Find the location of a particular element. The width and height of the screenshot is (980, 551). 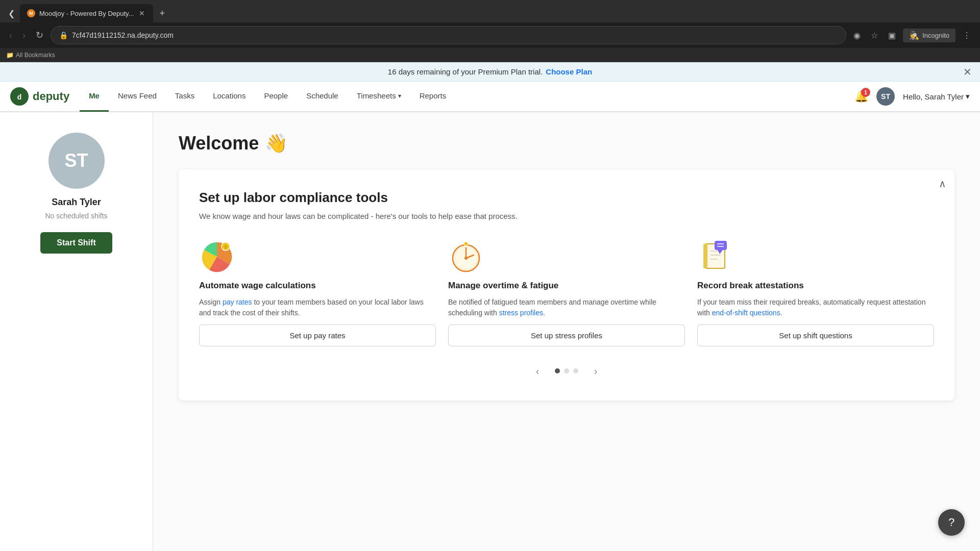

app-nav: d deputy Me News Feed Tasks Locations Pe… is located at coordinates (490, 97).